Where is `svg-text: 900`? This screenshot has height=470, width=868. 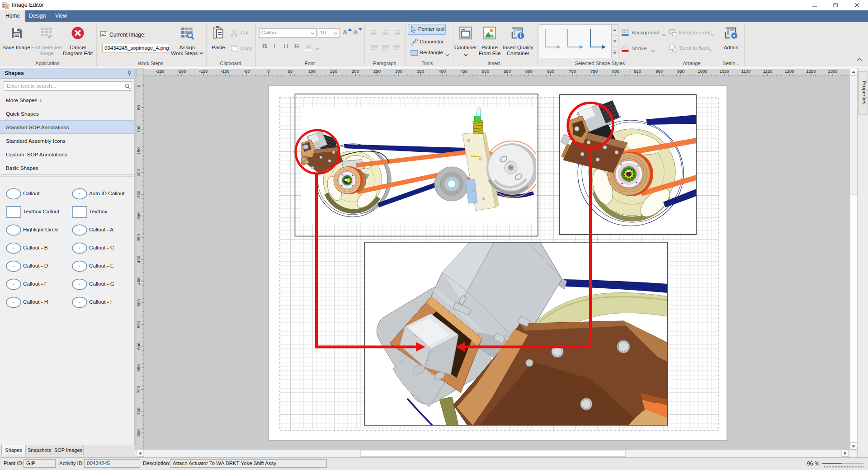 svg-text: 900 is located at coordinates (659, 71).